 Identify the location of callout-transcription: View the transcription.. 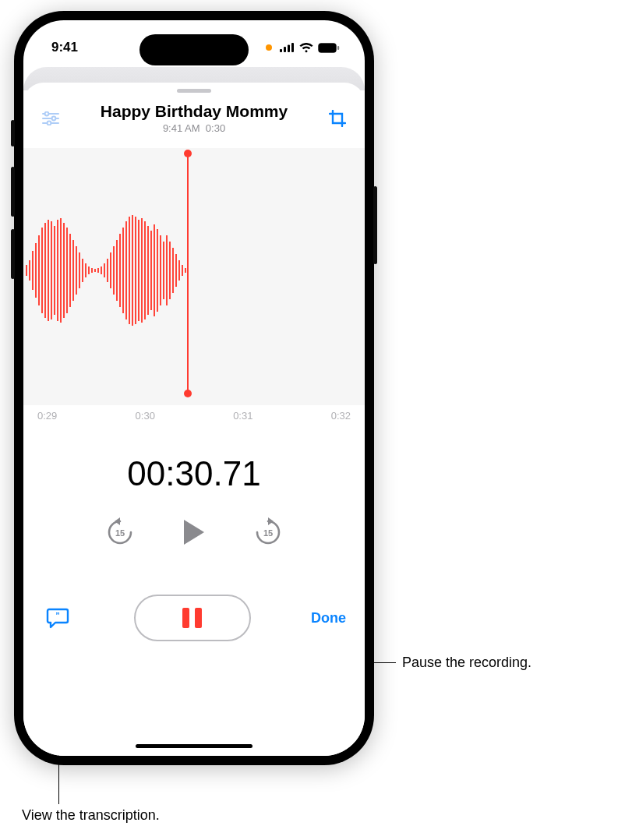
(90, 815).